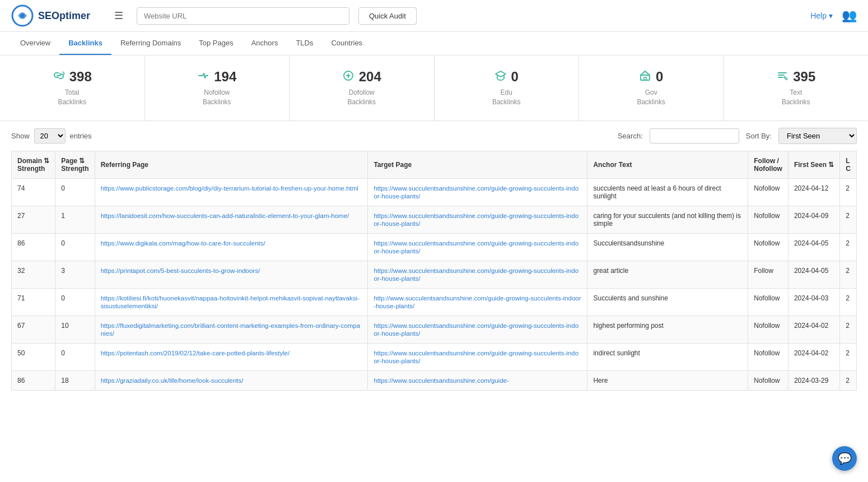 The image size is (868, 482). What do you see at coordinates (507, 88) in the screenshot?
I see `stat-edu-backlinks: 0 EduBacklinks` at bounding box center [507, 88].